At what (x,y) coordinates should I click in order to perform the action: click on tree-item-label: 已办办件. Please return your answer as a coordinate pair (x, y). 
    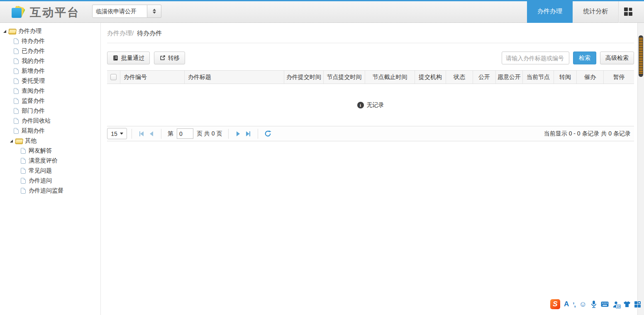
    Looking at the image, I should click on (33, 51).